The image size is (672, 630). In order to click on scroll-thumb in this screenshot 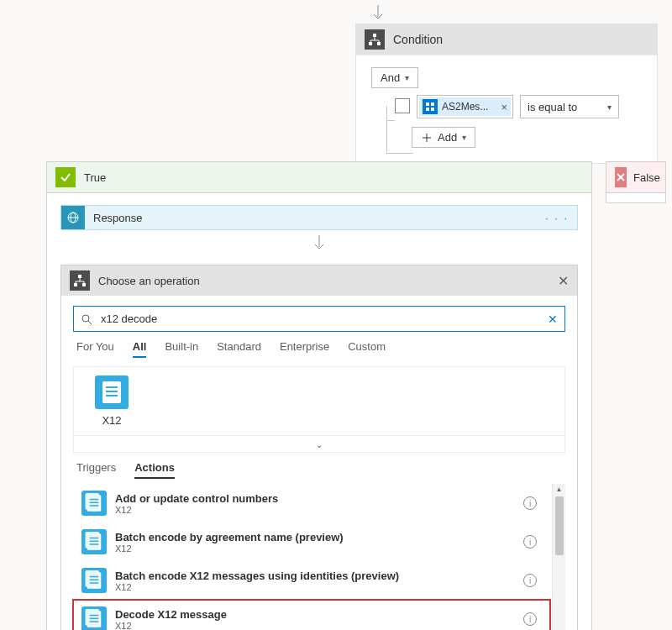, I will do `click(559, 526)`.